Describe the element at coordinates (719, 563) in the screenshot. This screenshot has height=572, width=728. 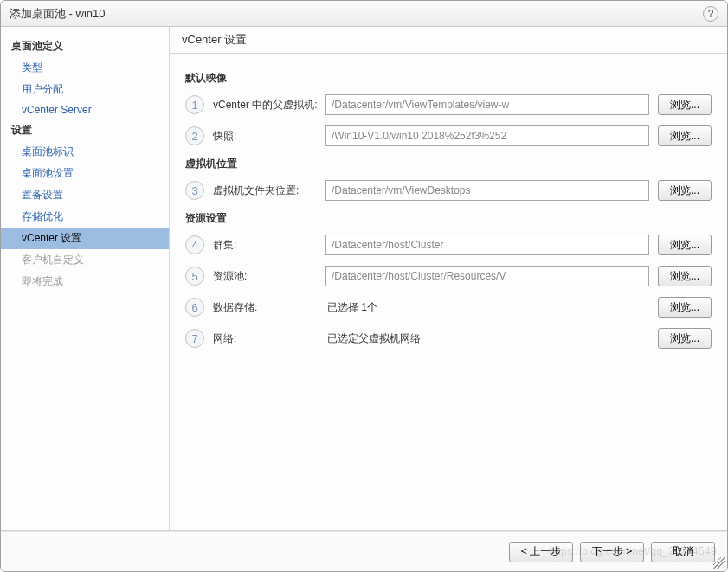
I see `resize-grip` at that location.